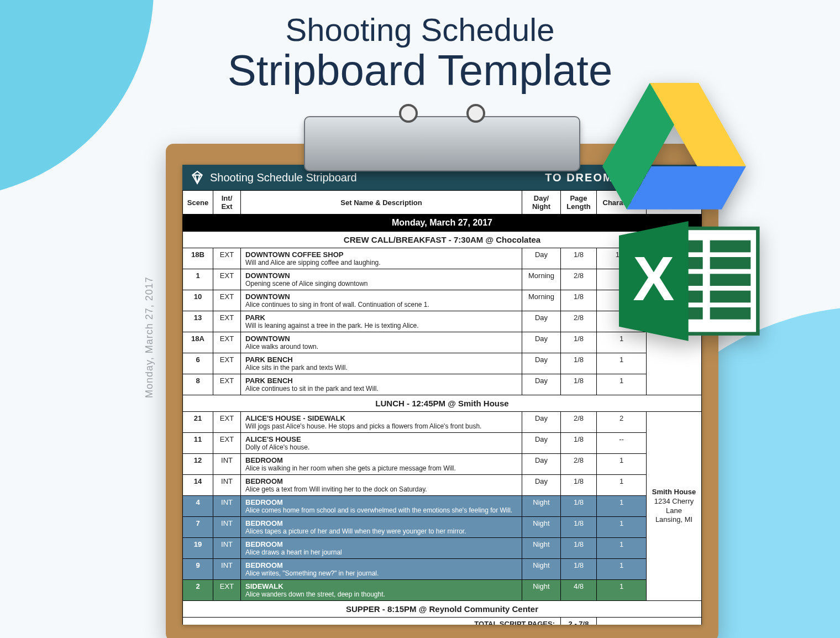  Describe the element at coordinates (198, 343) in the screenshot. I see `cell-scene: 18A` at that location.